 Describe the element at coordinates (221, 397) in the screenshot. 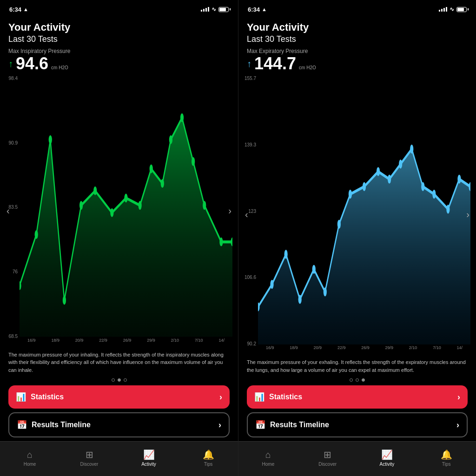

I see `statistics-chevron-1: ›` at that location.